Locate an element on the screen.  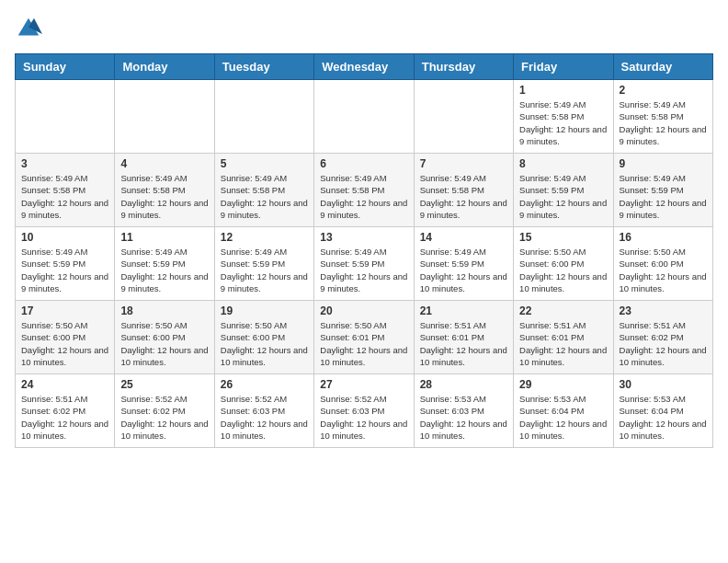
day-info: Sunrise: 5:50 AM Sunset: 6:01 PM Dayligh… is located at coordinates (364, 344).